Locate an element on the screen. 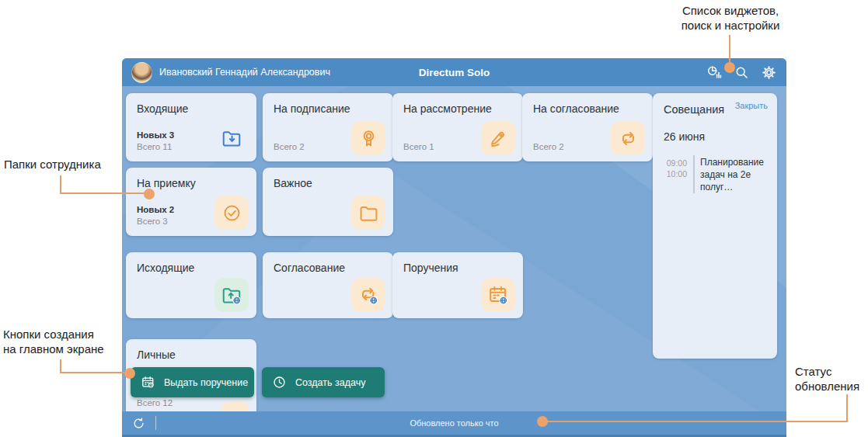 The height and width of the screenshot is (437, 868). calendar-globe-icon is located at coordinates (498, 295).